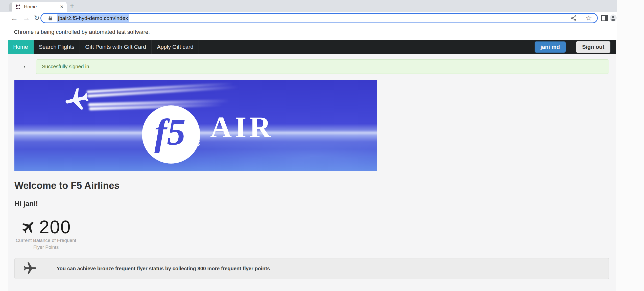  What do you see at coordinates (308, 6) in the screenshot?
I see `tab-strip: Home ✕ +` at bounding box center [308, 6].